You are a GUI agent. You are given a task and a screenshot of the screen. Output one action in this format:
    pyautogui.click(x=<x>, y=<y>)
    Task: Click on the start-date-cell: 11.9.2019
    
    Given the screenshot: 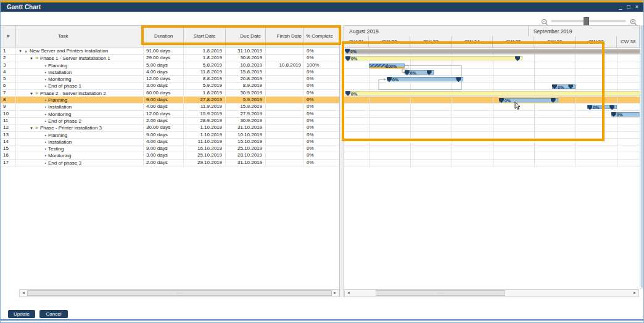 What is the action you would take?
    pyautogui.click(x=205, y=107)
    